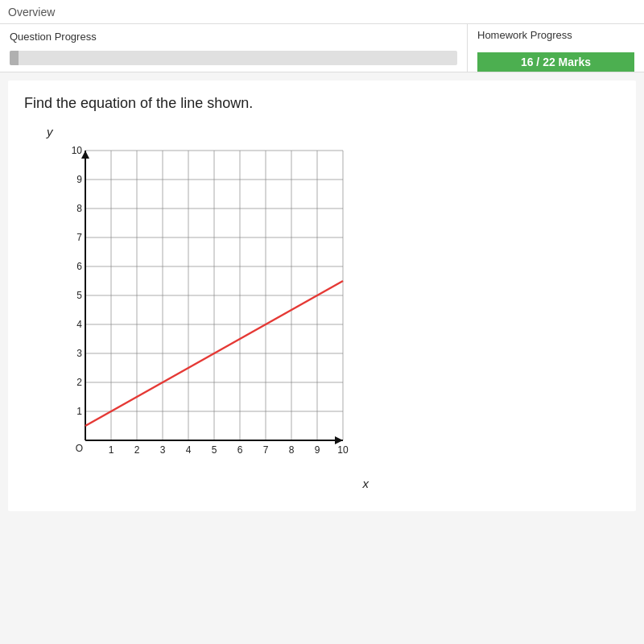  I want to click on progress-section: Question Progress Homework Progress 16 /…, so click(322, 48).